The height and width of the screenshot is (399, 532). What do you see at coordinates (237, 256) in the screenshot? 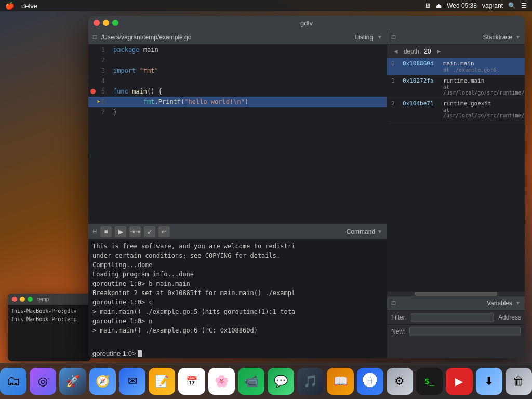
I see `console-line-1: under certain conditions; see COPYING fo…` at bounding box center [237, 256].